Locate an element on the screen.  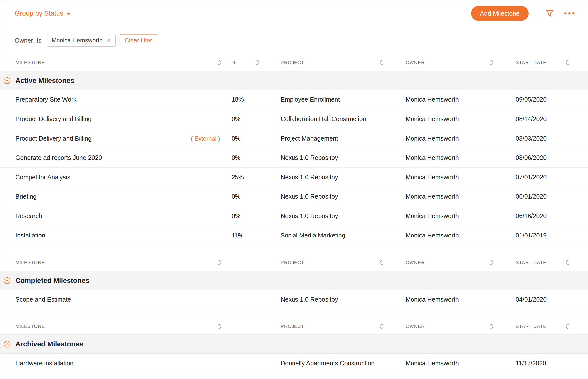
milestone-cell: Generate ad reports June 2020 is located at coordinates (123, 158).